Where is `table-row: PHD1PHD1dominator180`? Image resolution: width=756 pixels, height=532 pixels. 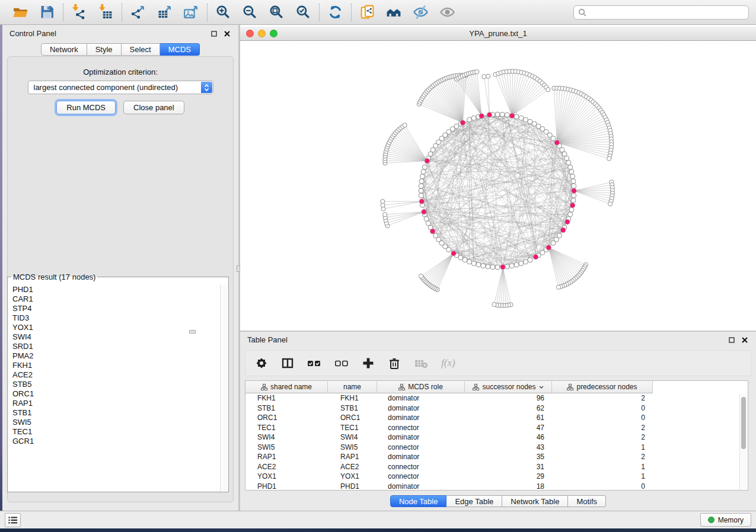
table-row: PHD1PHD1dominator180 is located at coordinates (497, 486).